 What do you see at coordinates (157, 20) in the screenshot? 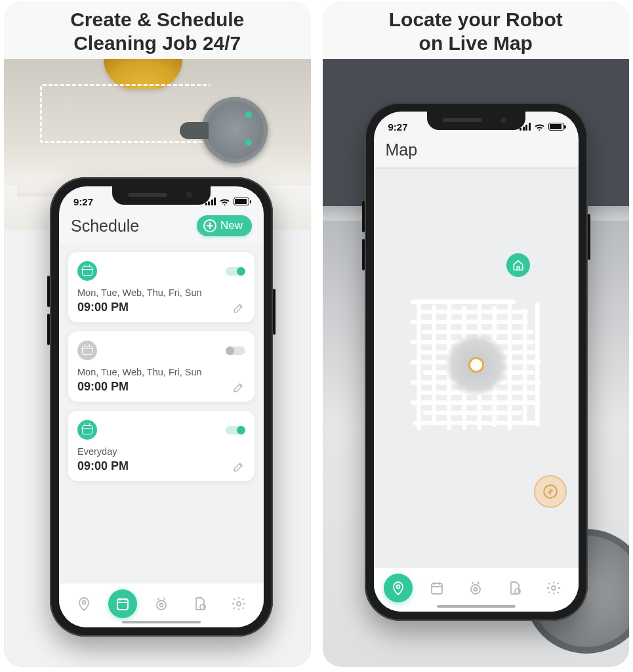
I see `panel-title-line1: Create & Schedule` at bounding box center [157, 20].